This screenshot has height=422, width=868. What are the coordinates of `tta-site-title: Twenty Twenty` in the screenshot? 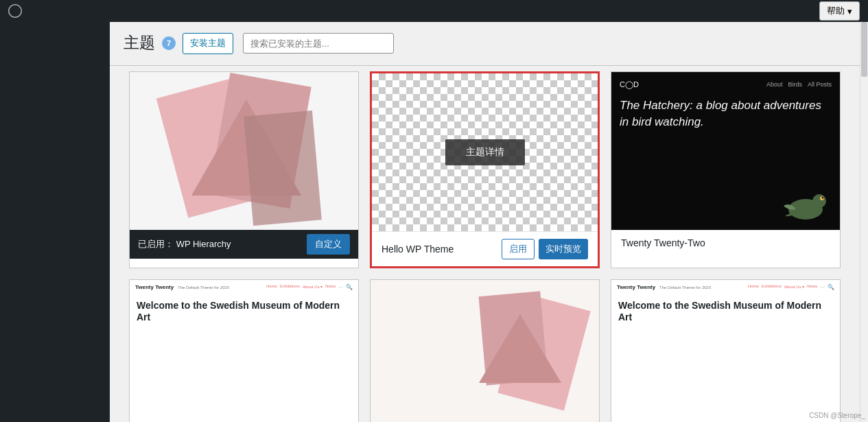 It's located at (154, 287).